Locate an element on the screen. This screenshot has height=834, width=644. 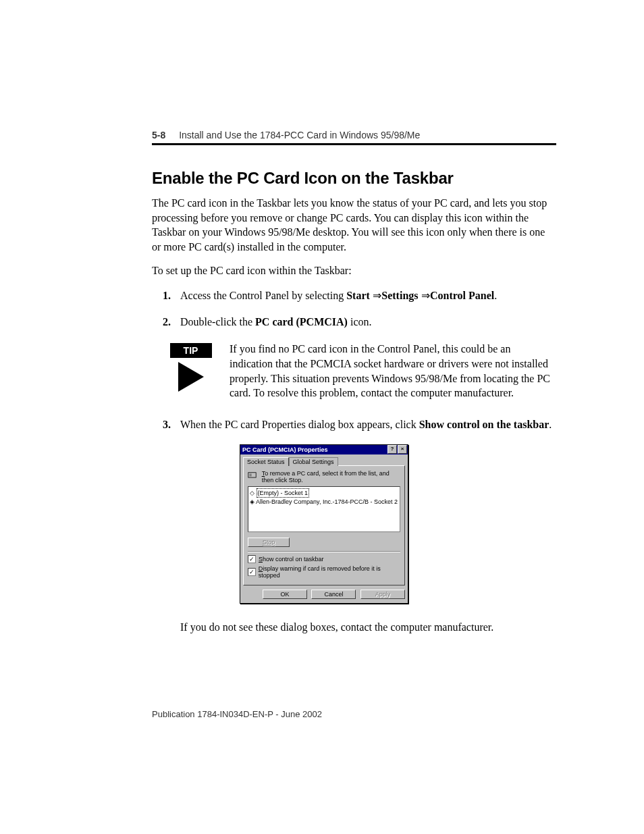
step-3: 3. When the PC card Properties dialog bo… is located at coordinates (354, 424).